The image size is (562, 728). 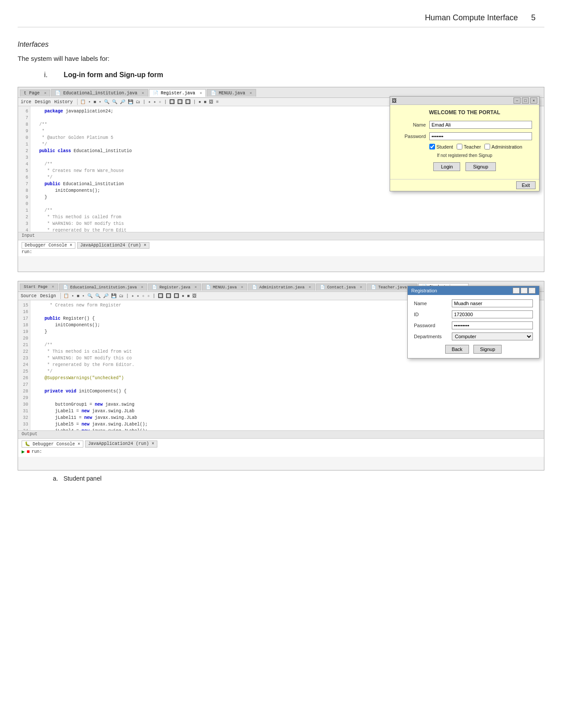 I want to click on login-password-row: Password, so click(x=465, y=136).